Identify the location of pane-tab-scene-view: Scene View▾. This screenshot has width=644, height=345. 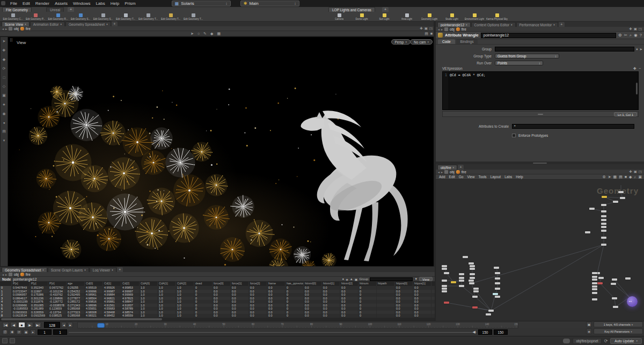
(16, 24).